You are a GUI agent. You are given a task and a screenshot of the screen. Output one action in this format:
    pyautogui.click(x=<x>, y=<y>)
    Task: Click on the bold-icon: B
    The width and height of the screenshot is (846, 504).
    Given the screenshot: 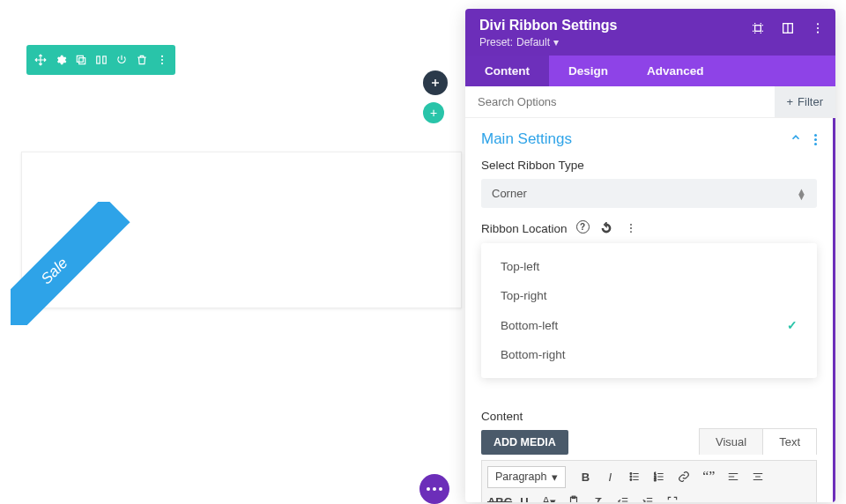 What is the action you would take?
    pyautogui.click(x=585, y=477)
    